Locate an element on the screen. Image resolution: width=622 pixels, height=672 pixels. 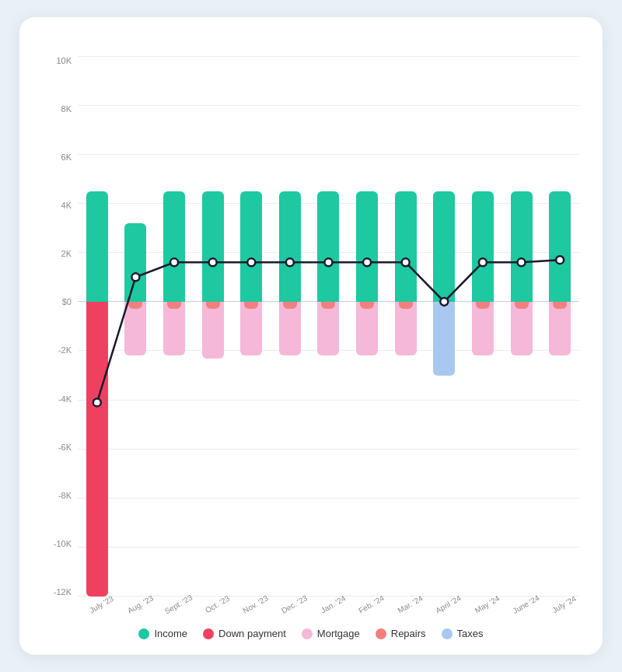
legend-item: Mortgage is located at coordinates (331, 633).